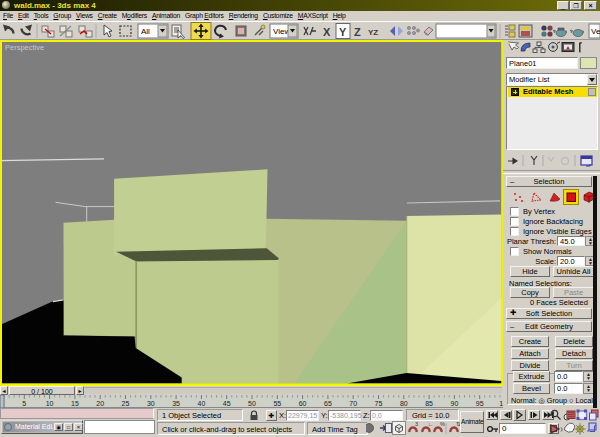 The width and height of the screenshot is (600, 437). I want to click on svg-text: 35, so click(176, 404).